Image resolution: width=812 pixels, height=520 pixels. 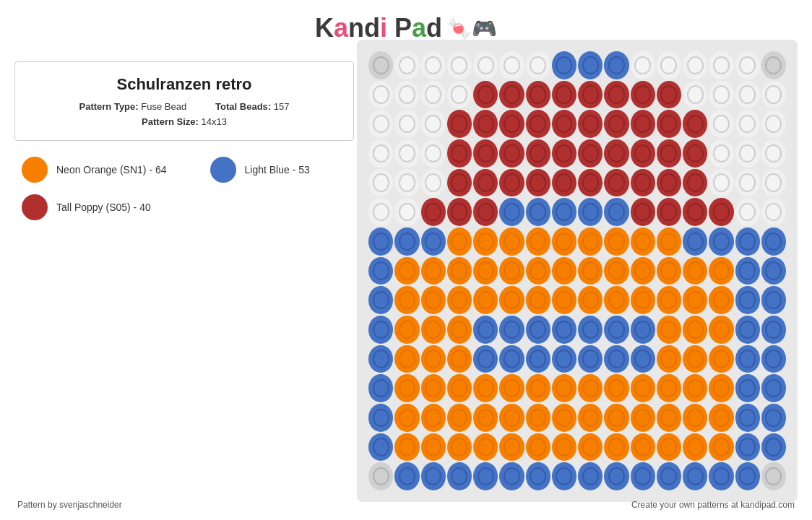 I want to click on label-neon-orange: Neon Orange (SN1) - 64, so click(x=111, y=170).